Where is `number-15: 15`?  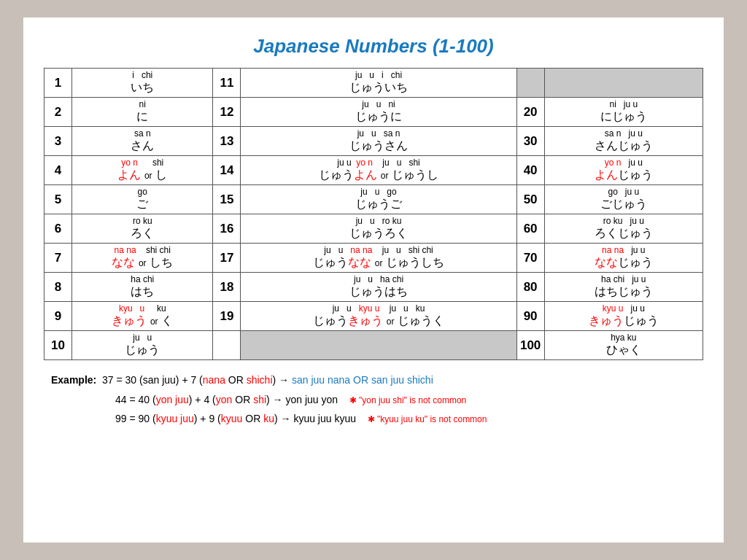
number-15: 15 is located at coordinates (227, 200).